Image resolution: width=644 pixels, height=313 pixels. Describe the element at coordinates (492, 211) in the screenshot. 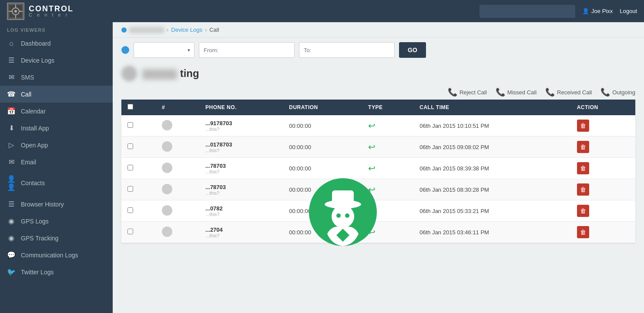

I see `row-calltime: 06th Jan 2015 05:33:21 PM` at that location.